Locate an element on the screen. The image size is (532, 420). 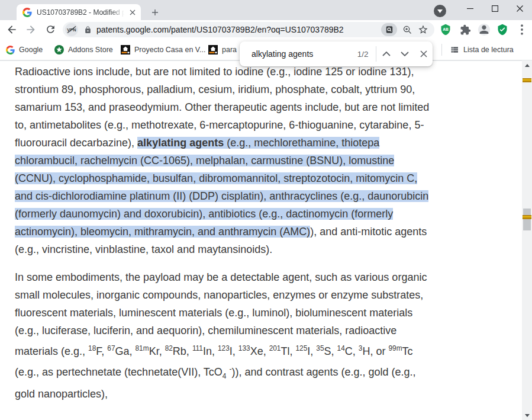
bookmark-label: Google is located at coordinates (31, 50).